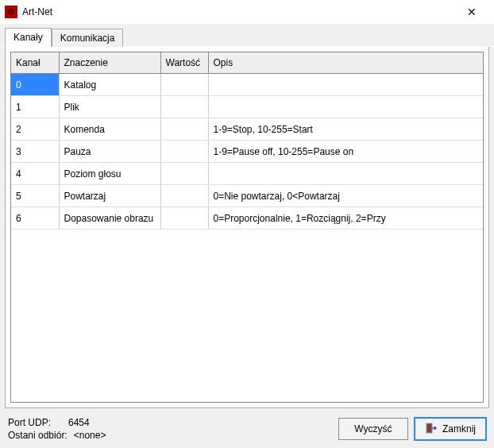 The width and height of the screenshot is (494, 448). I want to click on table-row: 5 Powtarzaj 0=Nie powtarzaj, 0<Powtarzaj, so click(247, 196).